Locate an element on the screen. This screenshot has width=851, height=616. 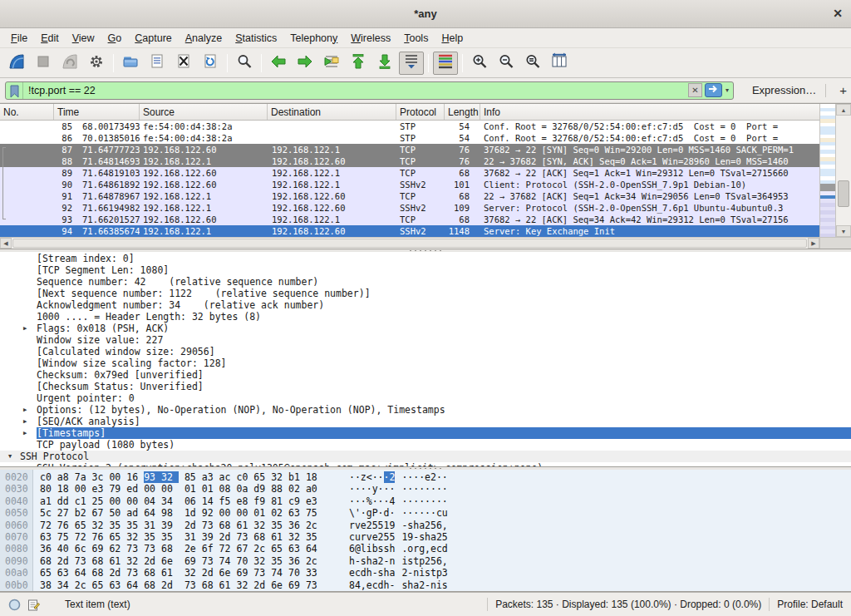
detail-row: Acknowledgment number: 34 (relative ack … is located at coordinates (426, 305).